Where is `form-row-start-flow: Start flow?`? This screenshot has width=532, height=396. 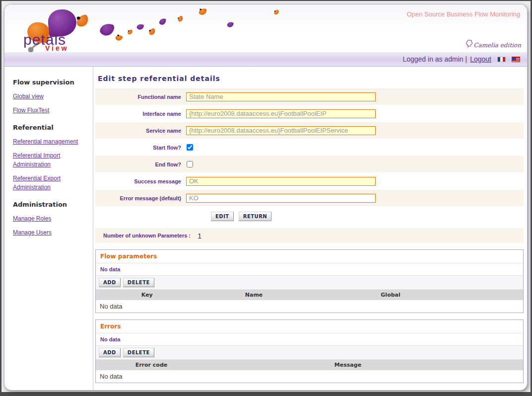
form-row-start-flow: Start flow? is located at coordinates (310, 147).